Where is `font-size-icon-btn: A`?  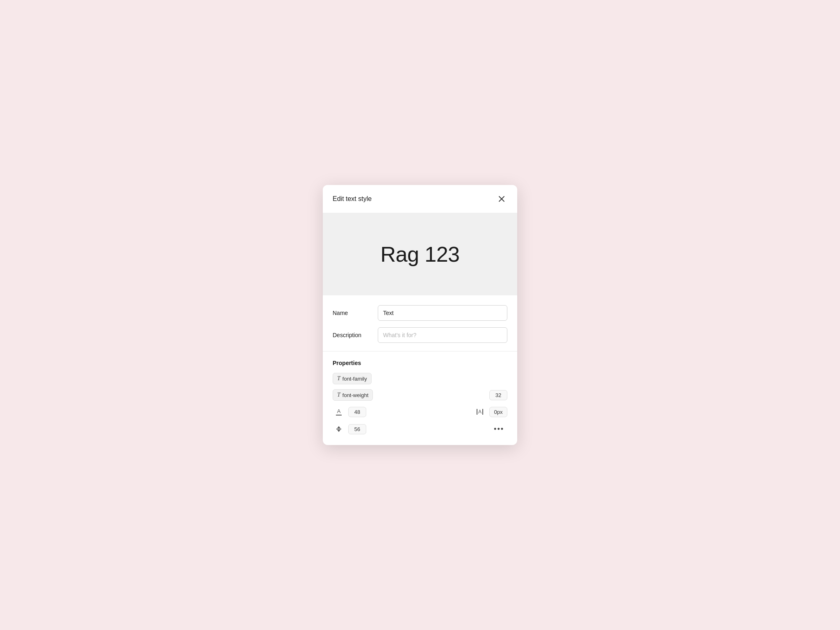
font-size-icon-btn: A is located at coordinates (339, 412).